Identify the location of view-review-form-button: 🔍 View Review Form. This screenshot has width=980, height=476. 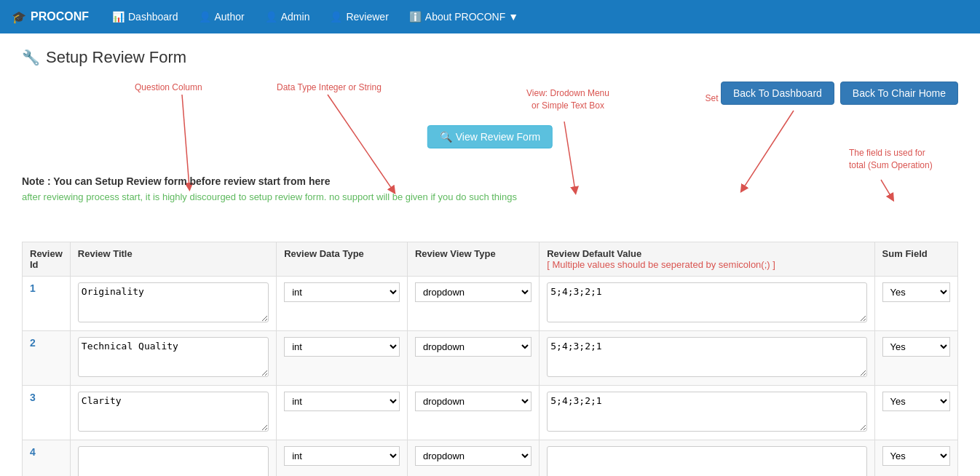
(490, 137).